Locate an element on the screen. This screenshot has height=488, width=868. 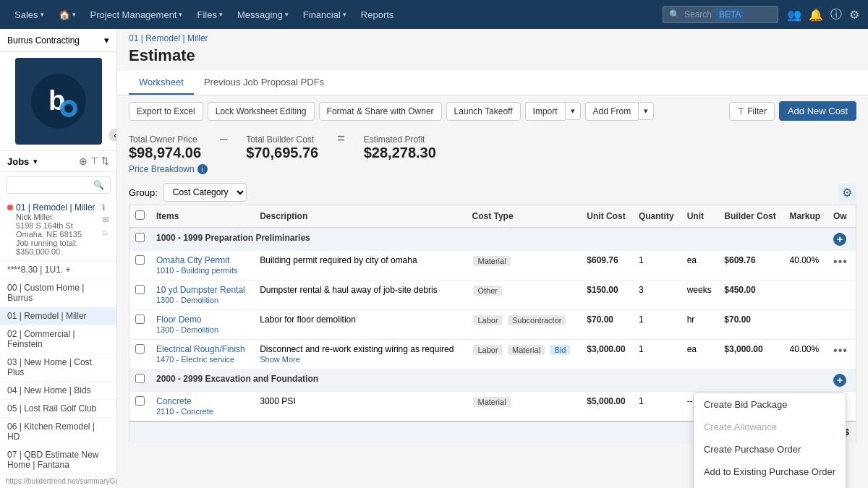
select-all-checkbox is located at coordinates (140, 215).